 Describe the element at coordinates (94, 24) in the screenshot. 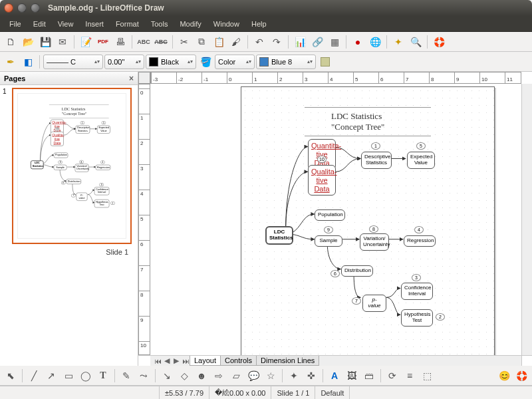

I see `menu-insert: Insert` at that location.